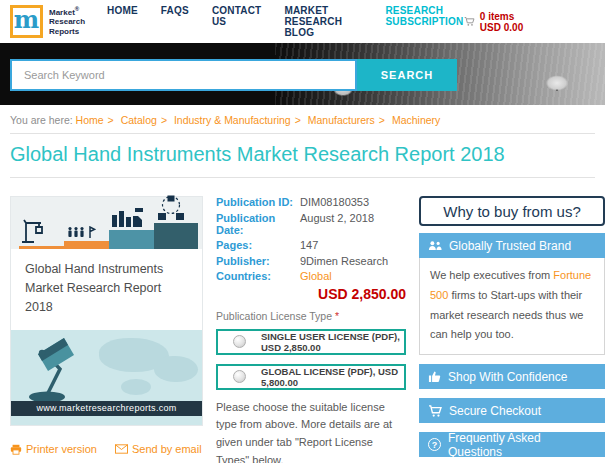 Image resolution: width=605 pixels, height=463 pixels. Describe the element at coordinates (309, 245) in the screenshot. I see `pages-value: 147` at that location.